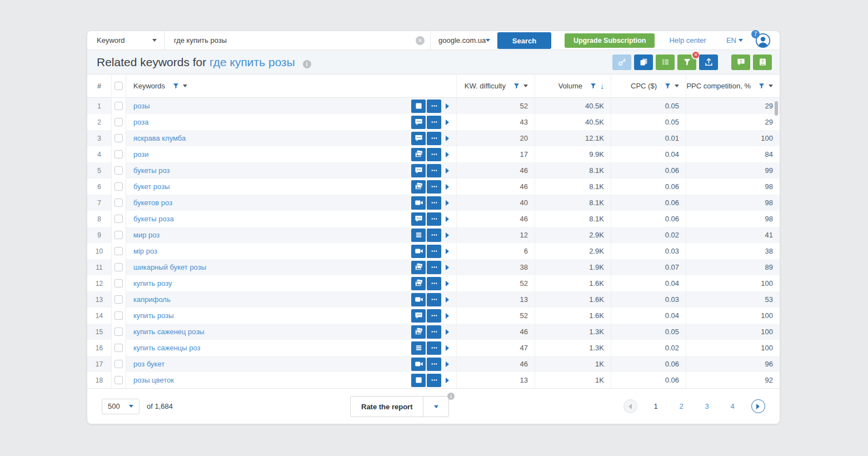 This screenshot has height=456, width=868. What do you see at coordinates (418, 380) in the screenshot?
I see `serp-square-icon` at bounding box center [418, 380].